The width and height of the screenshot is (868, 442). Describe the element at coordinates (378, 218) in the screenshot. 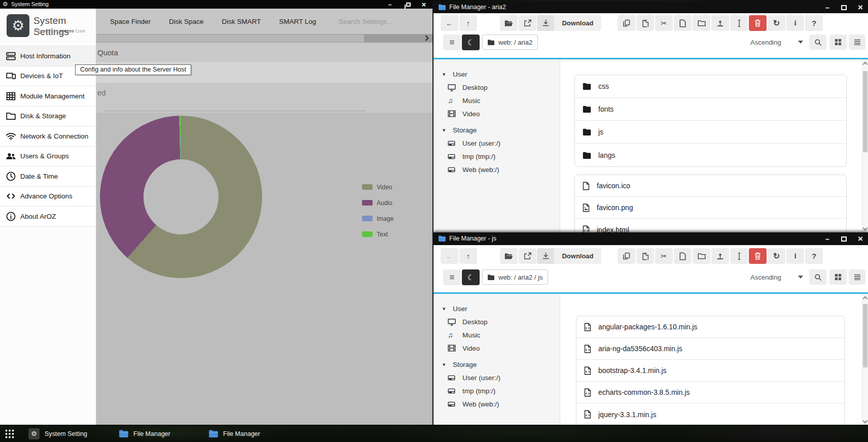

I see `legend-item: Image` at that location.